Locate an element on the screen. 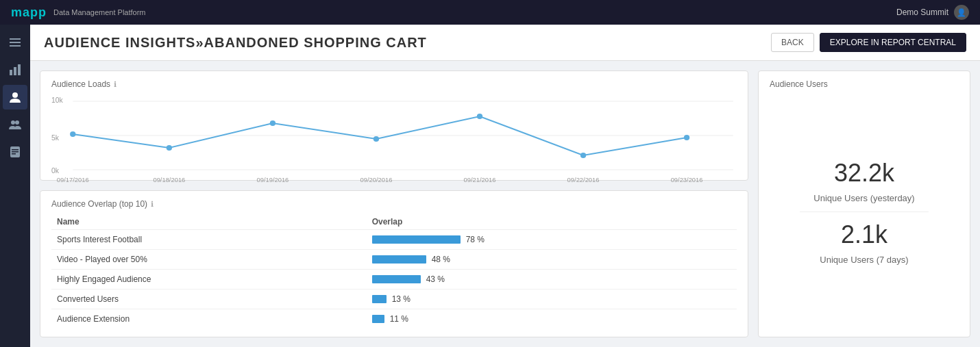  svg-text: 0k is located at coordinates (56, 171).